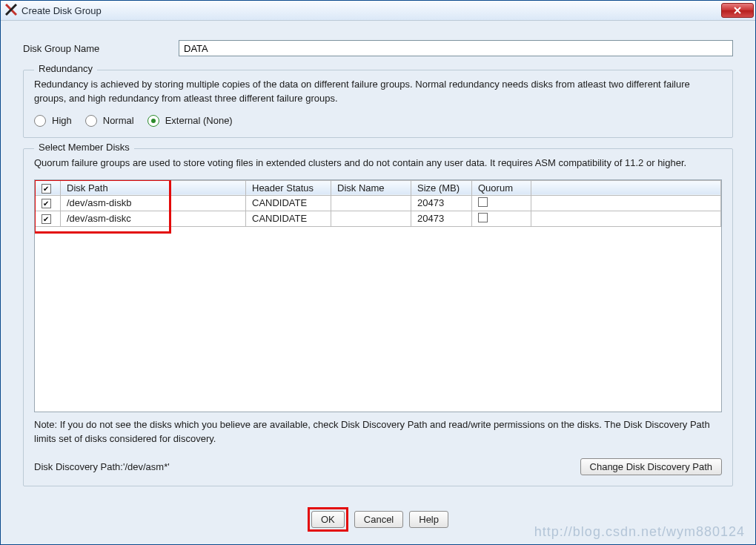 The width and height of the screenshot is (756, 545). What do you see at coordinates (62, 10) in the screenshot?
I see `window-title: Create Disk Group` at bounding box center [62, 10].